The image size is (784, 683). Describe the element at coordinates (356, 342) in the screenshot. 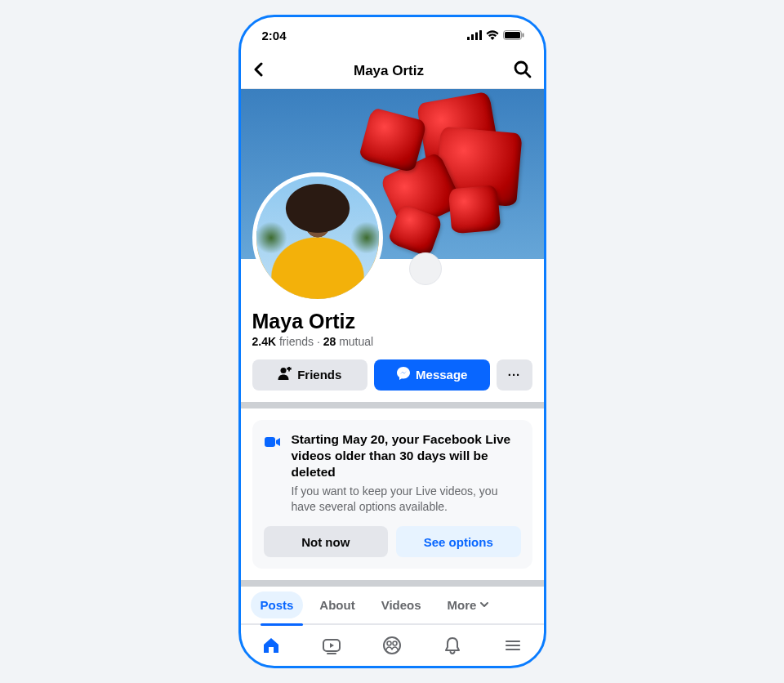

I see `mutual-label: mutual` at that location.